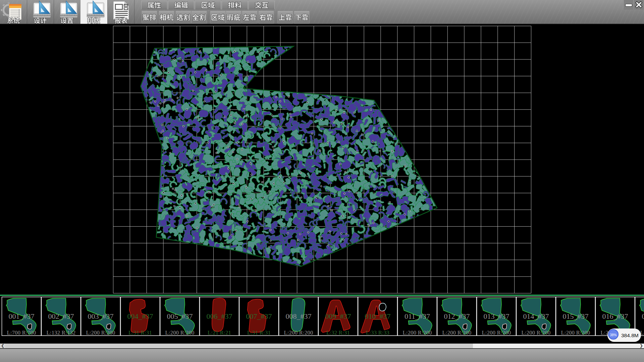 The image size is (644, 362). I want to click on svg-text: 002_#37, so click(61, 316).